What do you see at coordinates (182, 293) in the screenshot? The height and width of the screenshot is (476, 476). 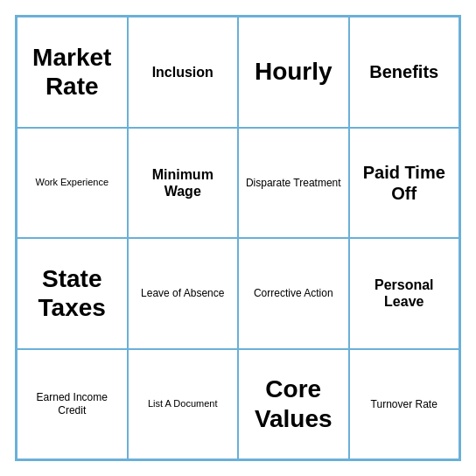 I see `cell-label-leave-of-absence: Leave of Absence` at bounding box center [182, 293].